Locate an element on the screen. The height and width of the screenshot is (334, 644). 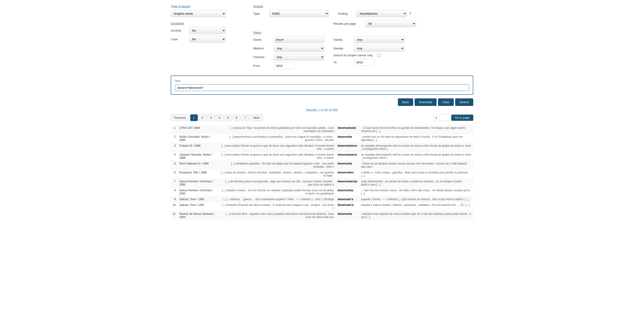
channel-label: Channel is located at coordinates (262, 57).